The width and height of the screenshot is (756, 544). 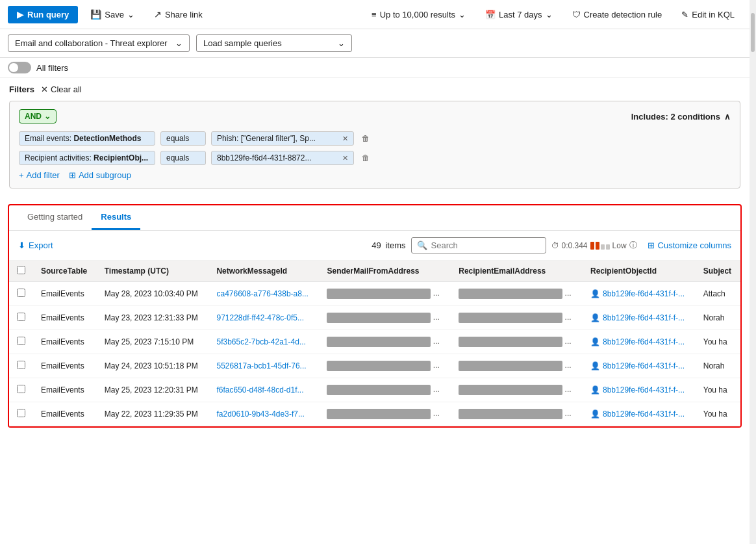 I want to click on edit-icon: ✎, so click(x=685, y=14).